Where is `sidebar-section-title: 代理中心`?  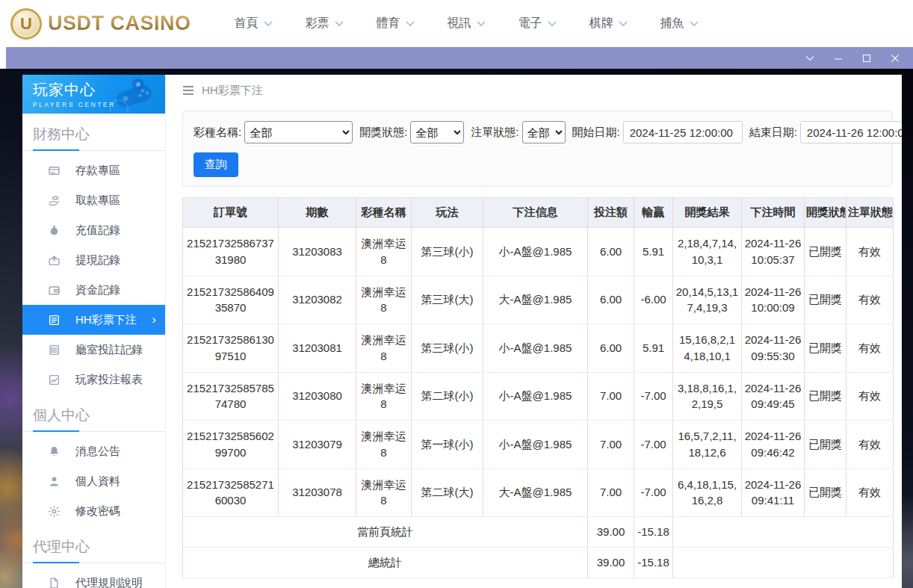 sidebar-section-title: 代理中心 is located at coordinates (94, 544).